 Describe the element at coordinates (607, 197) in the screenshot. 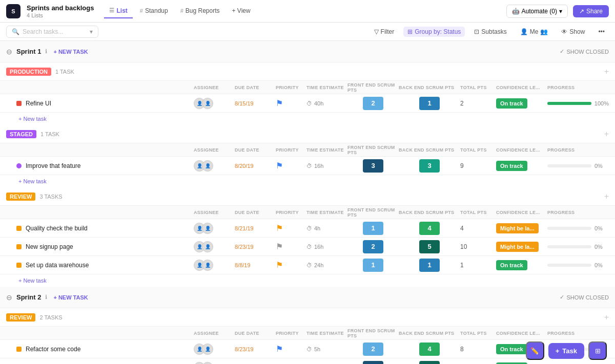

I see `group-review-add-icon: +` at that location.